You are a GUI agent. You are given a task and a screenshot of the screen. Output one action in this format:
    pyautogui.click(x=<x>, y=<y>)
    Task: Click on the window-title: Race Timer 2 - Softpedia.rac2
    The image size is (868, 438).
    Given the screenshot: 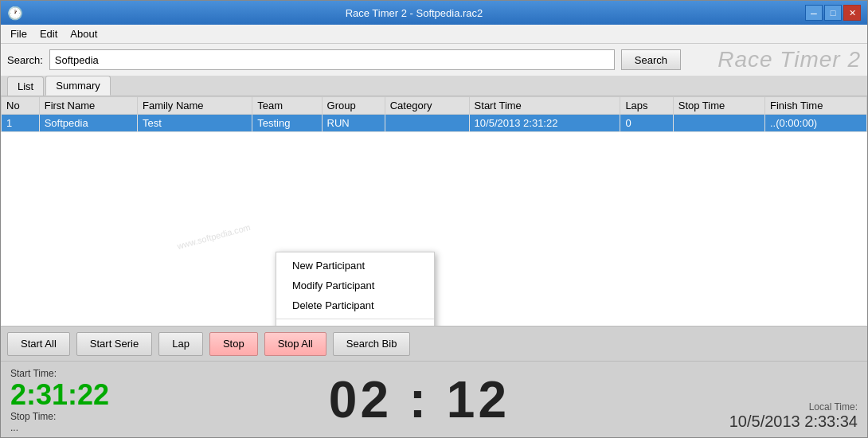 What is the action you would take?
    pyautogui.click(x=414, y=13)
    